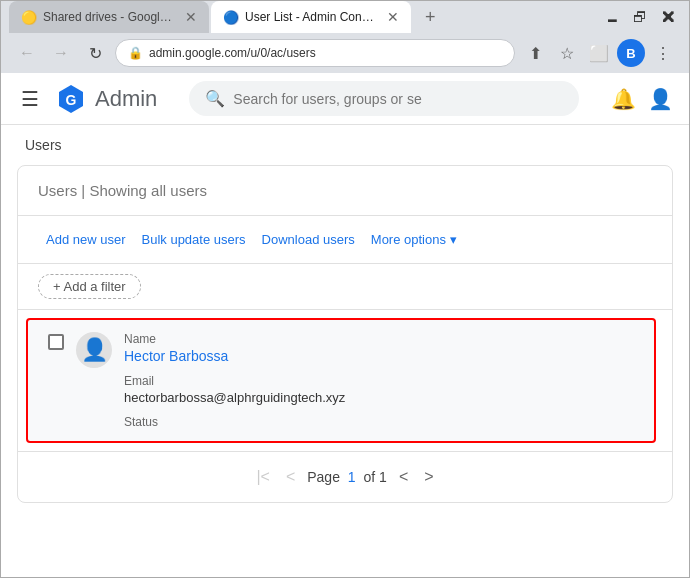 This screenshot has width=690, height=578. What do you see at coordinates (345, 476) in the screenshot?
I see `pagination: |< < Page 1 of 1 < >` at bounding box center [345, 476].